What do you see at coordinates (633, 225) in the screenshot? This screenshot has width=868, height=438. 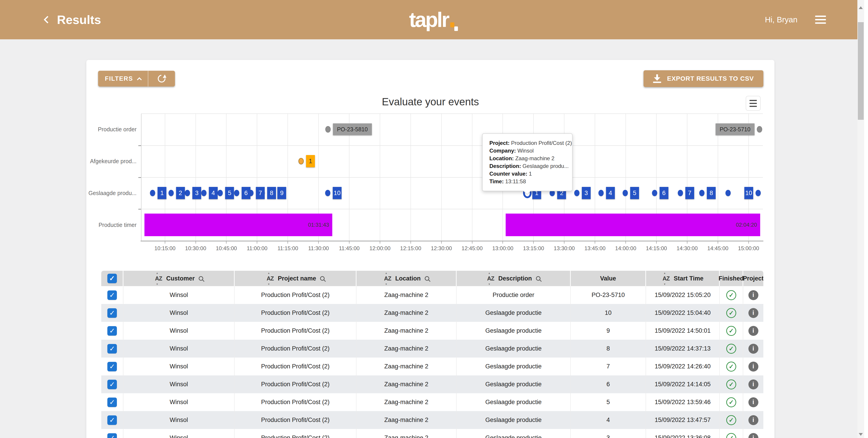 I see `timer-bar: 02:04:20` at bounding box center [633, 225].